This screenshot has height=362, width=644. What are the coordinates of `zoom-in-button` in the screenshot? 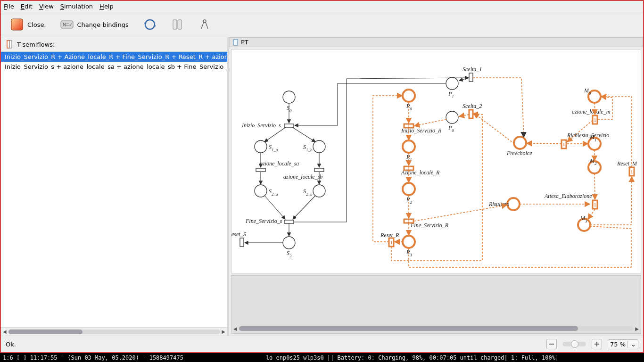 It's located at (597, 344).